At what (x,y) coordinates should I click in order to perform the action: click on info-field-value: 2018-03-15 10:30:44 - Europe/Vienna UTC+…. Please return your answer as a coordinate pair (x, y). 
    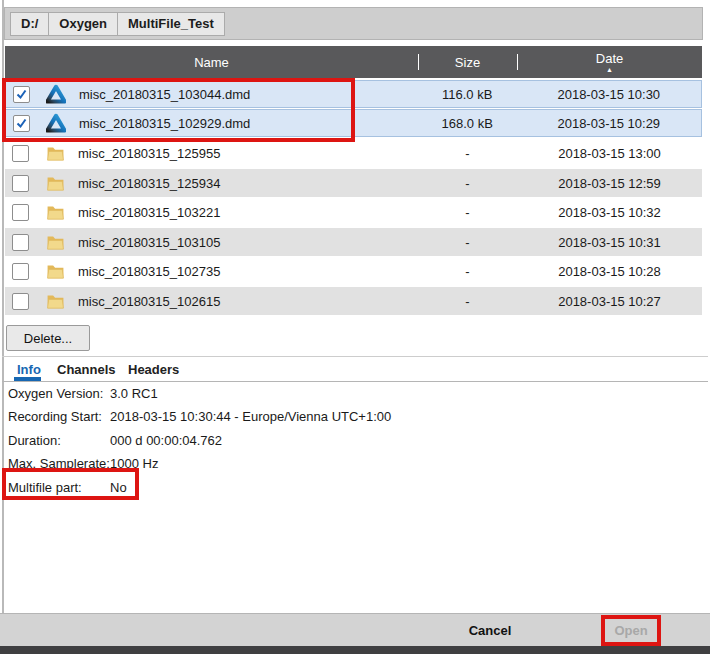
    Looking at the image, I should click on (250, 416).